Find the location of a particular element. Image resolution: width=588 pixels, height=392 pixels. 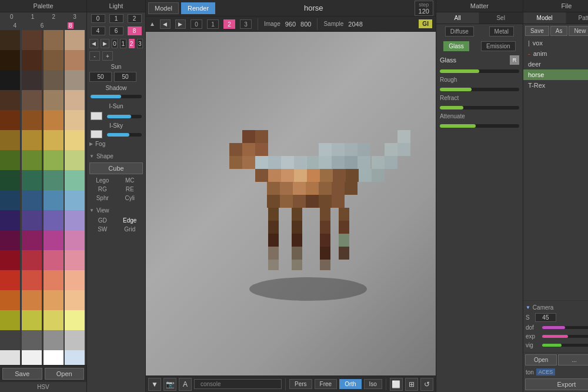

r-button: R is located at coordinates (514, 60).